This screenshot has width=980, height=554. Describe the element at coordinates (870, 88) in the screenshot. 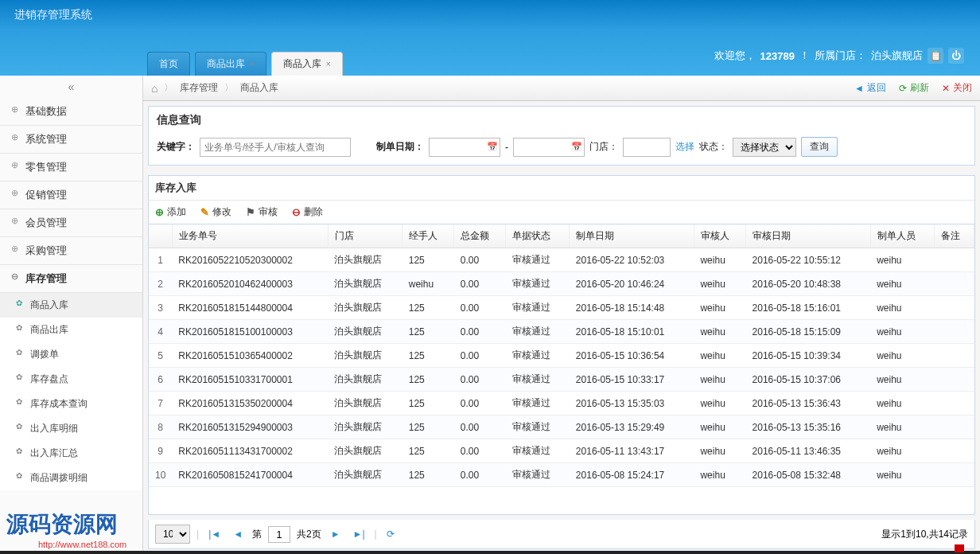

I see `back-button: ◄返回` at that location.